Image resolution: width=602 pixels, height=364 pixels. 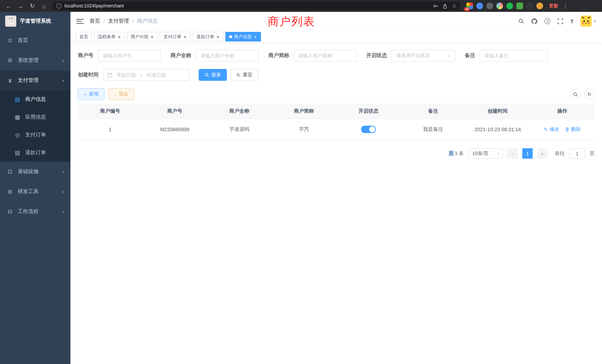 What do you see at coordinates (279, 56) in the screenshot?
I see `short-name-label: 商户简称` at bounding box center [279, 56].